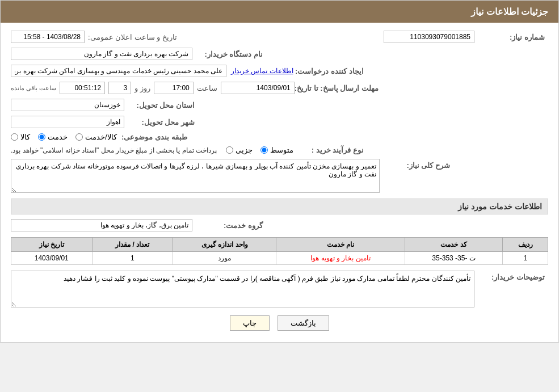 The height and width of the screenshot is (392, 559). Describe the element at coordinates (281, 150) in the screenshot. I see `process-motavasset-label: متوسط` at that location.